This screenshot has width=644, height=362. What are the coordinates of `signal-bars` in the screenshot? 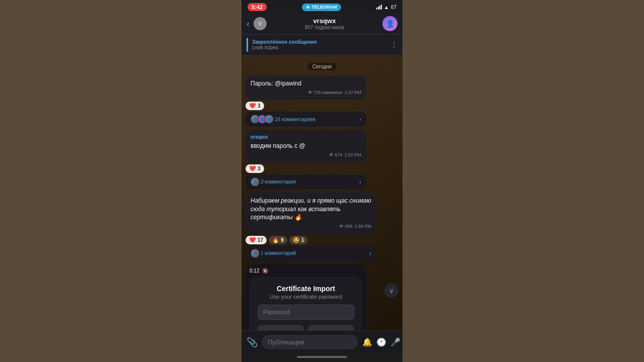 It's located at (379, 7).